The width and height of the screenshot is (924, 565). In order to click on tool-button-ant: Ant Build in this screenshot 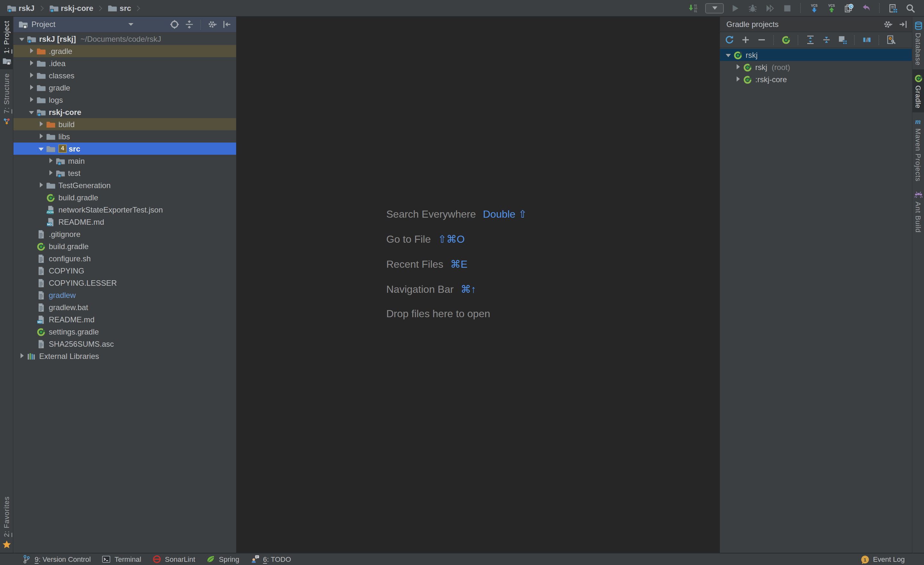, I will do `click(918, 211)`.